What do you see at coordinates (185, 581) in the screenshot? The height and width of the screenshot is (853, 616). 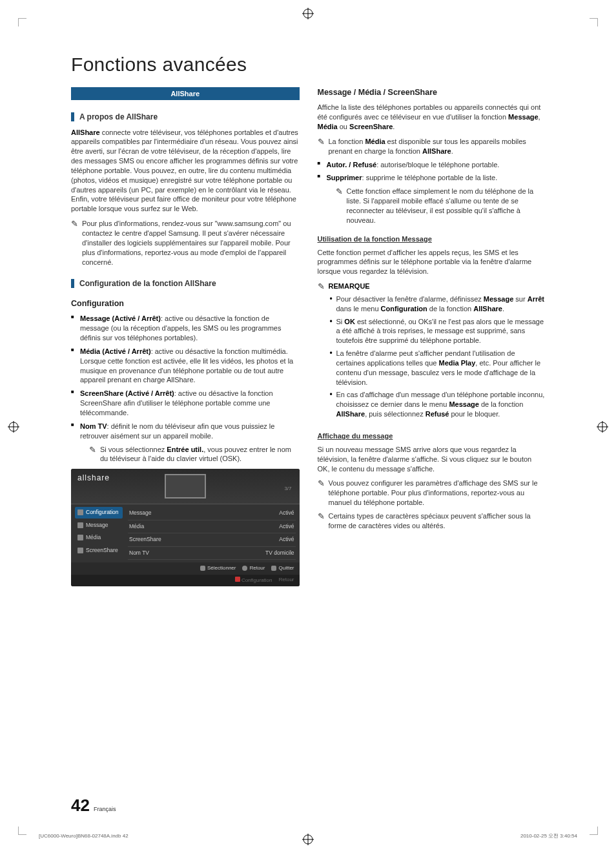 I see `allshare-footer-secondary: Configuration Retour` at bounding box center [185, 581].